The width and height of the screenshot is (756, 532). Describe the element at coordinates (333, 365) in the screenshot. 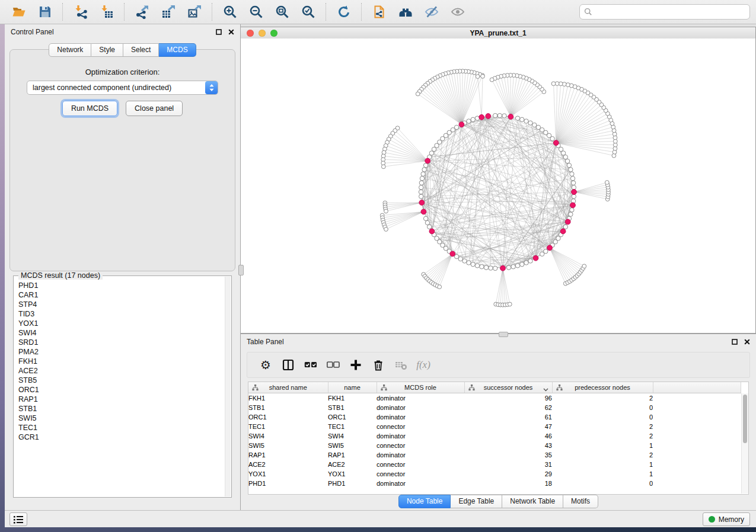

I see `deselect-all-checkboxes-icon` at that location.